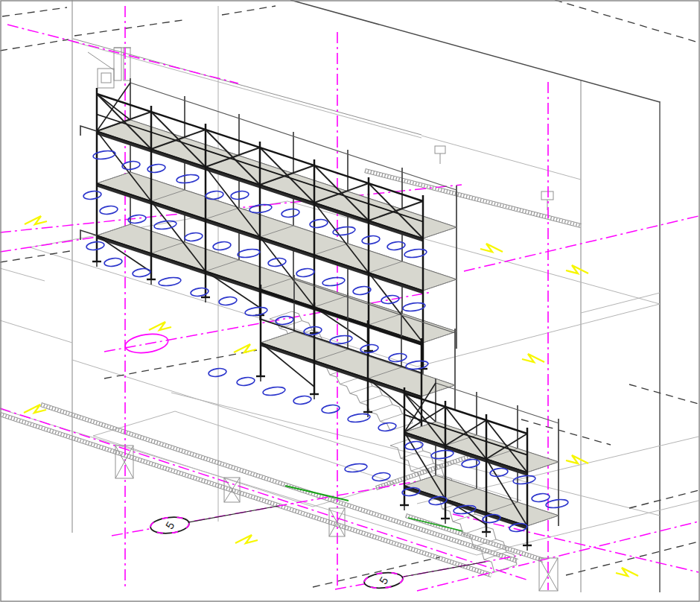 This screenshot has width=700, height=602. Describe the element at coordinates (89, 131) in the screenshot. I see `side-bracket` at that location.